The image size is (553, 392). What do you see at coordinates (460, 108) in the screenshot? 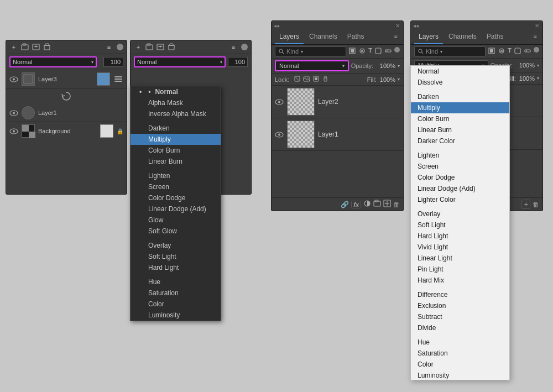
I see `dd4-multiply: Multiply` at bounding box center [460, 108].